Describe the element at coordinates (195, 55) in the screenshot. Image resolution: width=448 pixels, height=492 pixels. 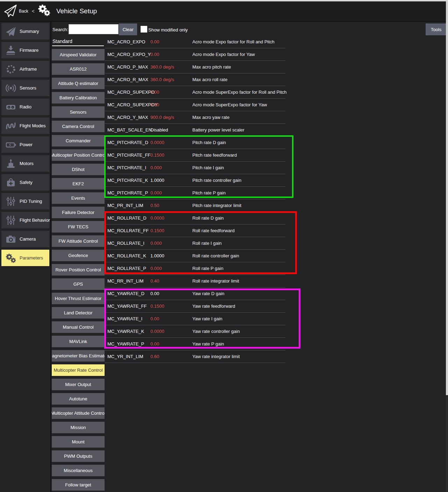
I see `param-row-mc_acro_expo_y: MC_ACRO_EXPO_Y0.00Acro mode Expo factor …` at that location.